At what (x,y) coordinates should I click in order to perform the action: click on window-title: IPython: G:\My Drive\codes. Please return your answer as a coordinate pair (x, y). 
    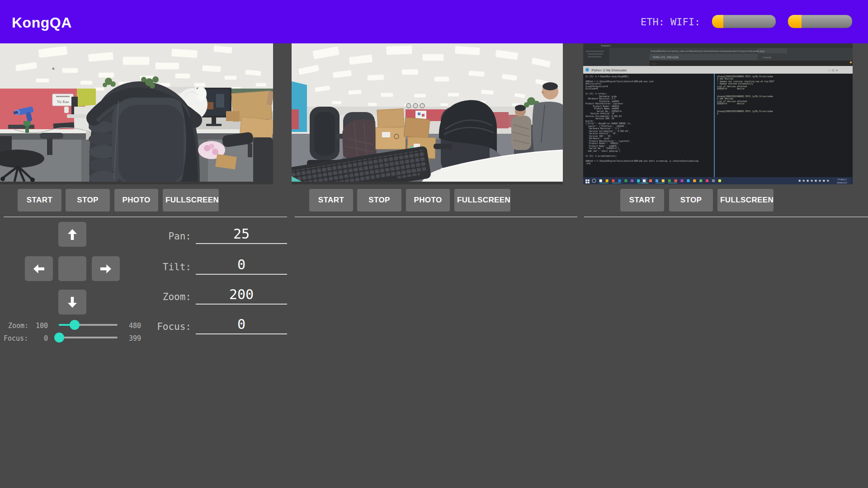
    Looking at the image, I should click on (609, 70).